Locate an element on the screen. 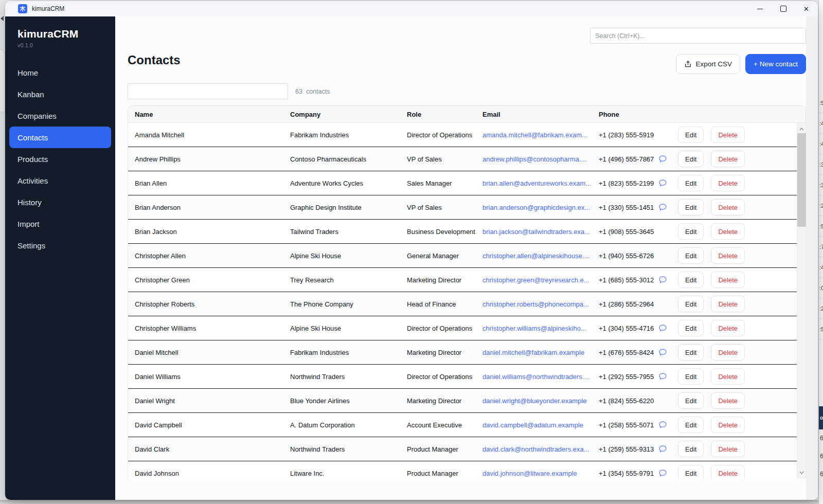  collapse-chevron-icon is located at coordinates (2, 19).